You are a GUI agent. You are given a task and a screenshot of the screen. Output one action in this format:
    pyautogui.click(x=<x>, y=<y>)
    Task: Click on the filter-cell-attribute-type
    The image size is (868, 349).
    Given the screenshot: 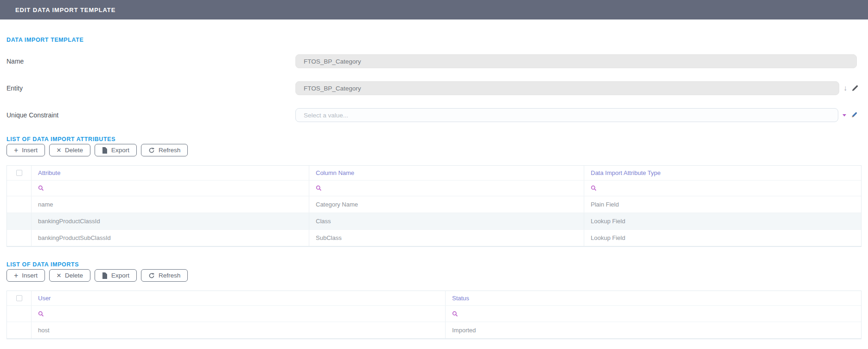 What is the action you would take?
    pyautogui.click(x=722, y=188)
    